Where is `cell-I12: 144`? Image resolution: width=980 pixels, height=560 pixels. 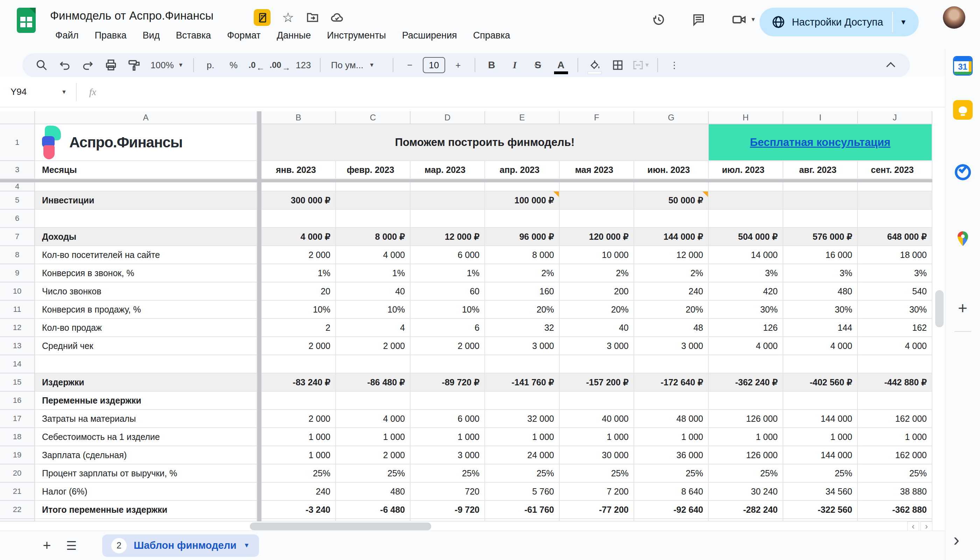 cell-I12: 144 is located at coordinates (821, 328).